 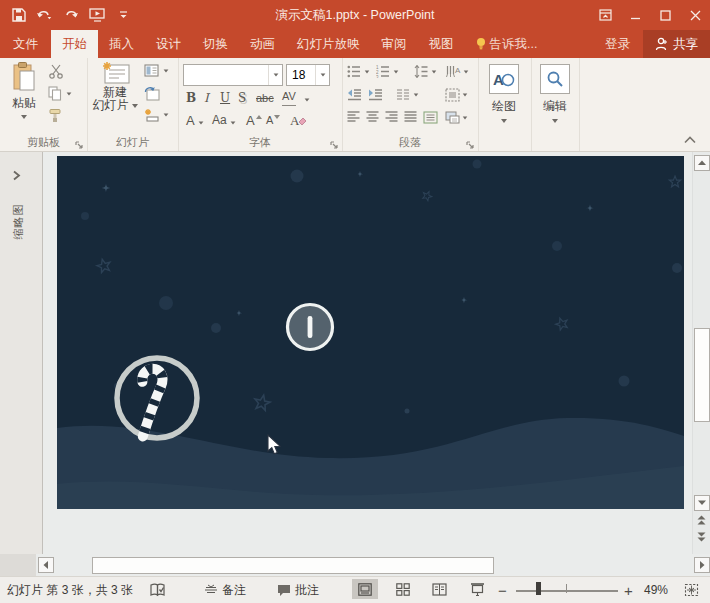 I want to click on start-from-beginning-button, so click(x=97, y=15).